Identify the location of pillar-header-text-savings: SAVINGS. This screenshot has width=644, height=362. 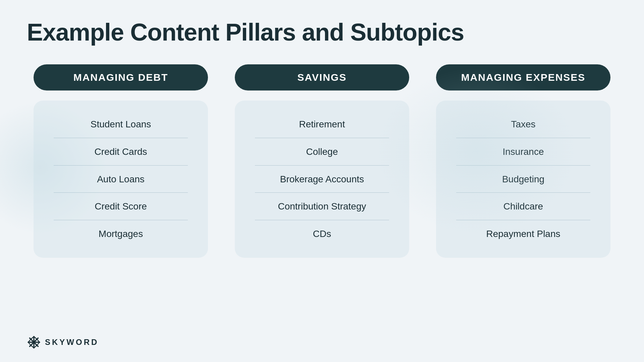
(322, 77).